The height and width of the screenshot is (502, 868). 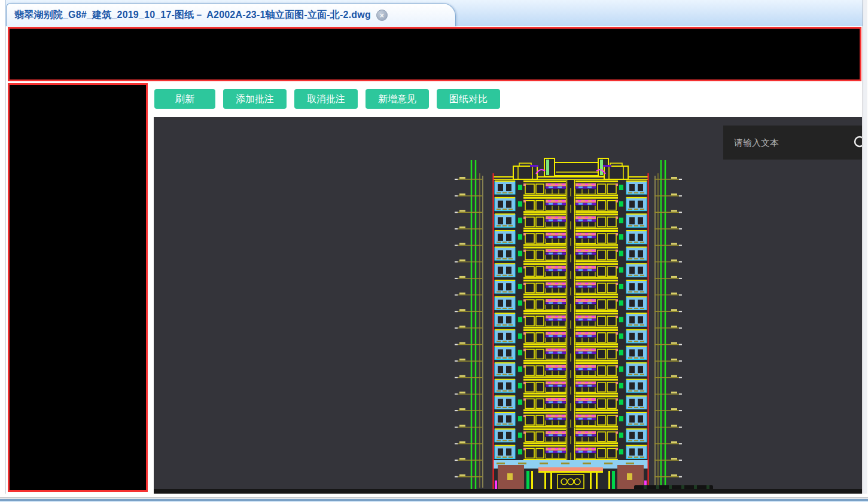 I want to click on redacted-sidebar-panel, so click(x=78, y=287).